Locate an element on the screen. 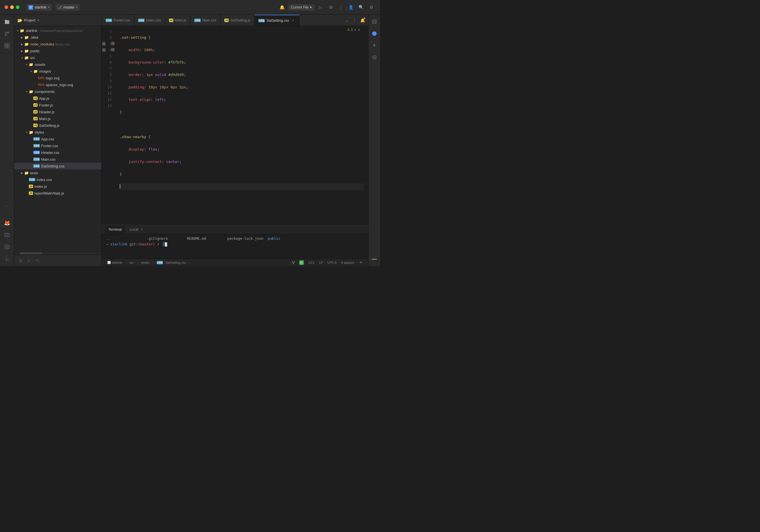 This screenshot has height=532, width=760. terminal-input is located at coordinates (164, 244).